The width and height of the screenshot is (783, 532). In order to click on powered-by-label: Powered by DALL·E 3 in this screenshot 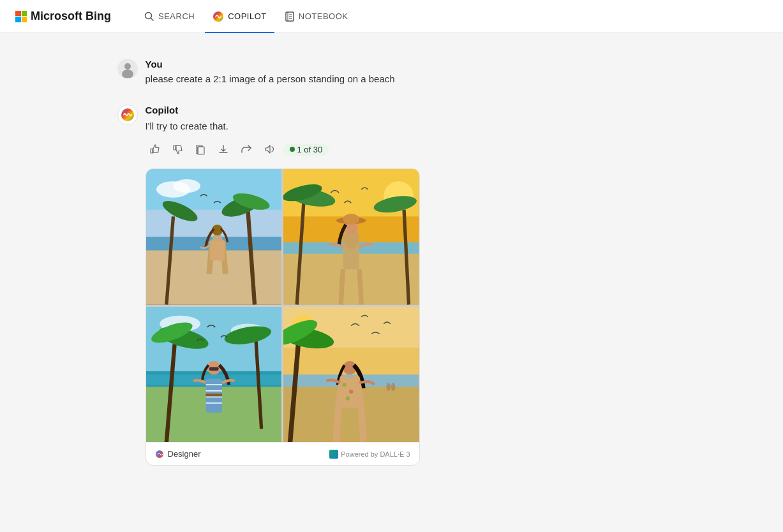, I will do `click(369, 454)`.